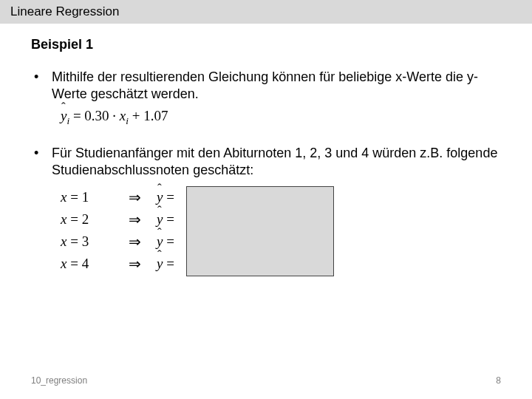  Describe the element at coordinates (260, 231) in the screenshot. I see `answer-cover-box` at that location.